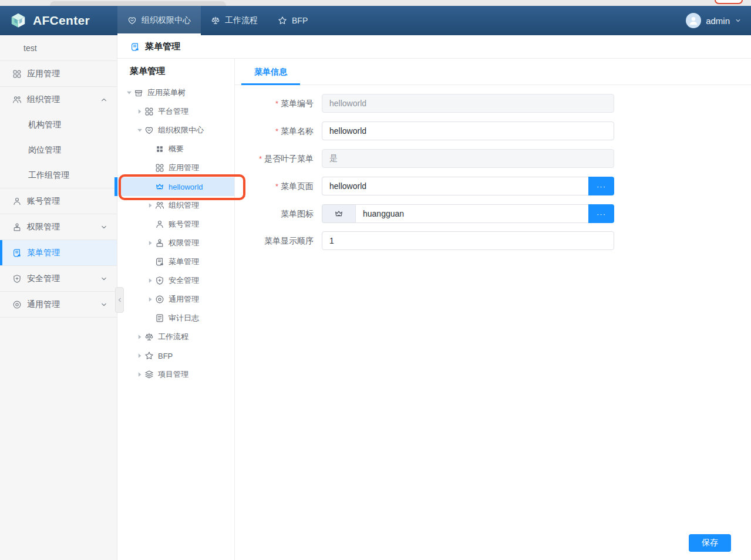  What do you see at coordinates (176, 281) in the screenshot?
I see `tree-node-security-management: 安全管理` at bounding box center [176, 281].